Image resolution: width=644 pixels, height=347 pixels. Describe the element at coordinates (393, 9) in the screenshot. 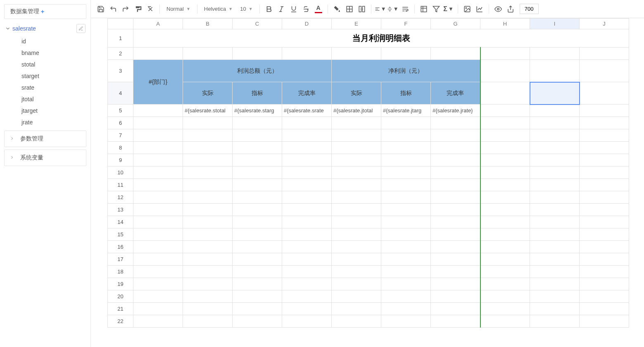

I see `align-v-button: ▼` at that location.